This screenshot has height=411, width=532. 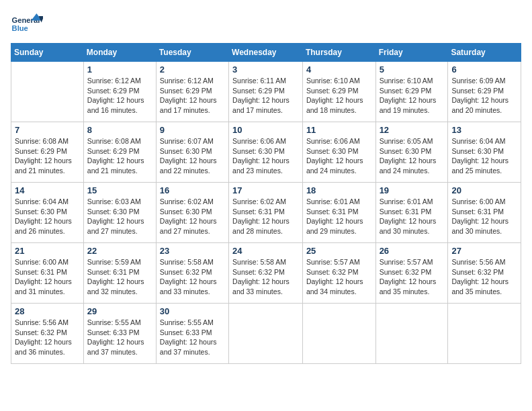 What do you see at coordinates (120, 70) in the screenshot?
I see `day-number: 1` at bounding box center [120, 70].